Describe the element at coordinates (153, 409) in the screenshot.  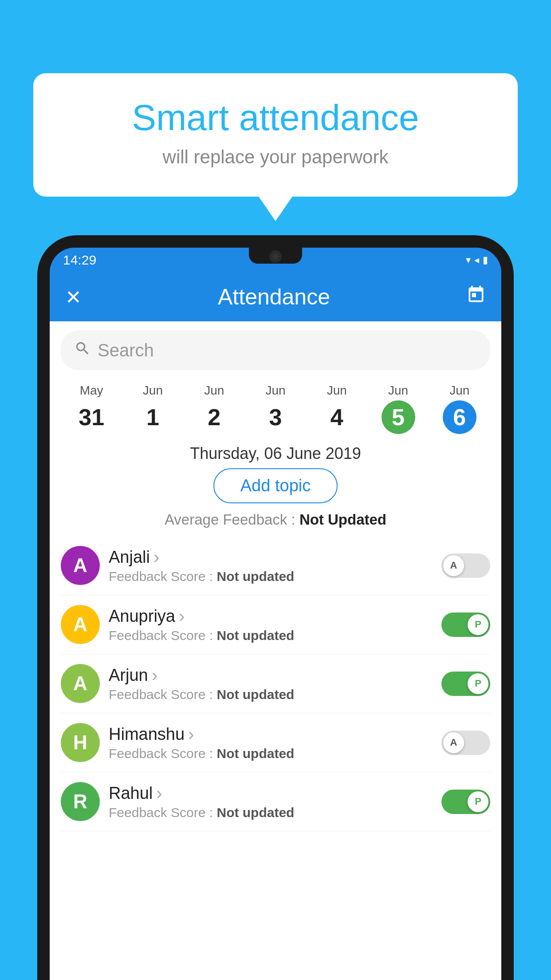
I see `calendar-day: Jun1` at that location.